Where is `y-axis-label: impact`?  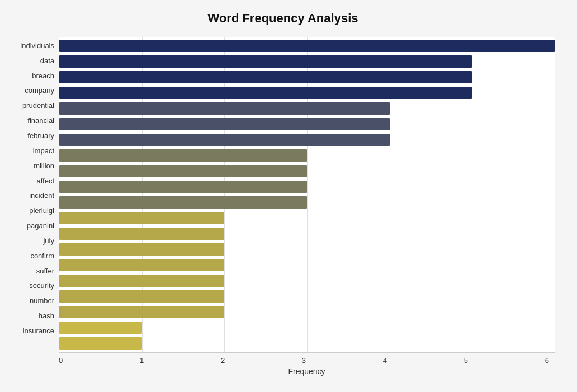 y-axis-label: impact is located at coordinates (44, 151).